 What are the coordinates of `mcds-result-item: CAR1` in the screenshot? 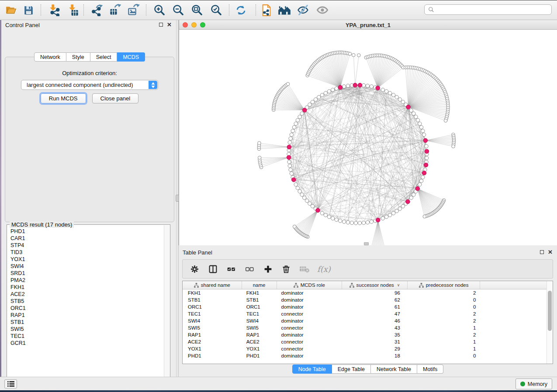 It's located at (87, 238).